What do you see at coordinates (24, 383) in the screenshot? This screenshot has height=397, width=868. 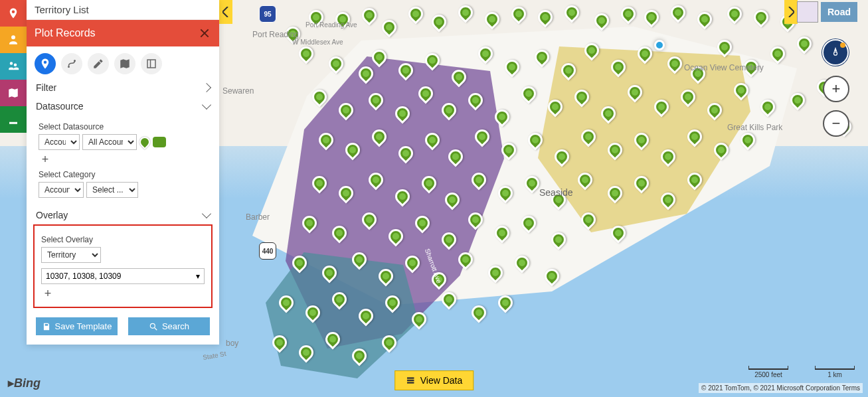 I see `bing-logo: ▸Bing` at bounding box center [24, 383].